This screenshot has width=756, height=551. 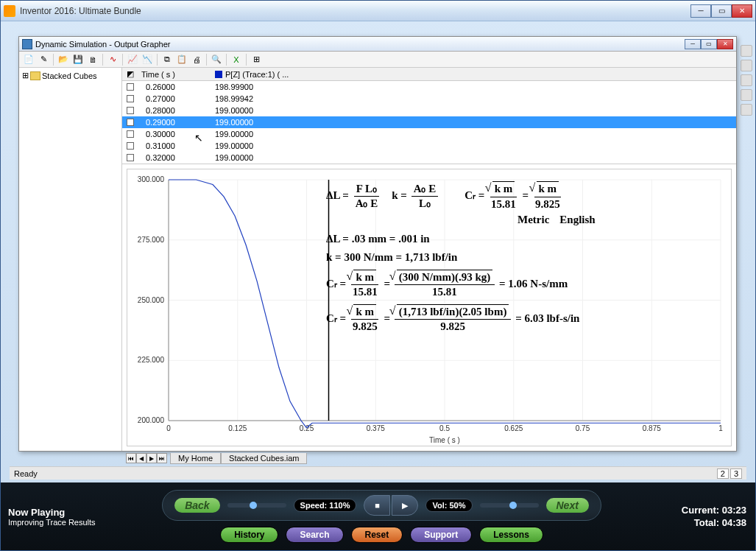 I want to click on stop-button: ■, so click(x=377, y=505).